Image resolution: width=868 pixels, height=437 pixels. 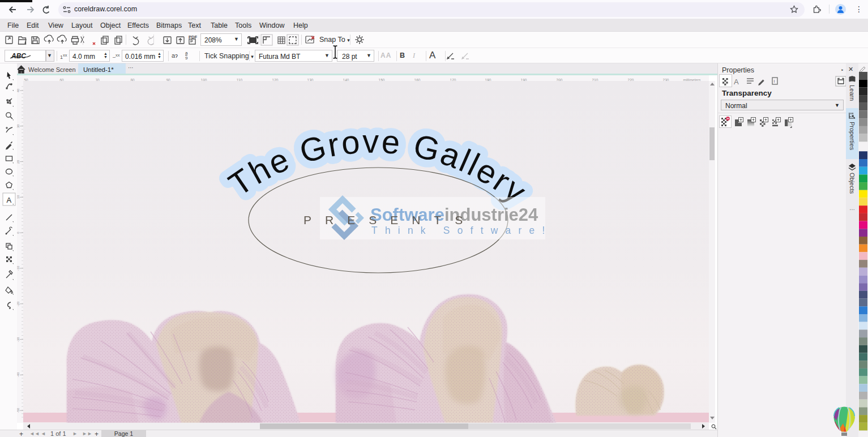 What do you see at coordinates (390, 220) in the screenshot?
I see `svg-text: PRESENTS` at bounding box center [390, 220].